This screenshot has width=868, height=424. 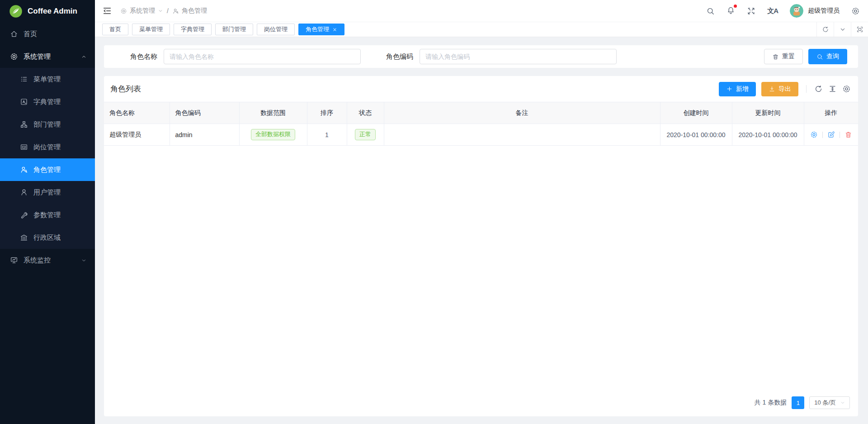 What do you see at coordinates (47, 170) in the screenshot?
I see `sidebar-item-role-management: 角色管理` at bounding box center [47, 170].